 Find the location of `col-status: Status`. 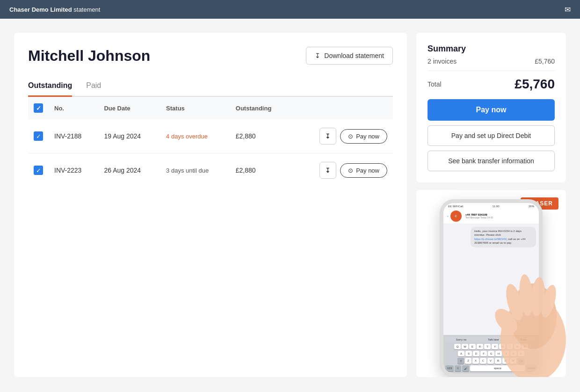

col-status: Status is located at coordinates (196, 108).